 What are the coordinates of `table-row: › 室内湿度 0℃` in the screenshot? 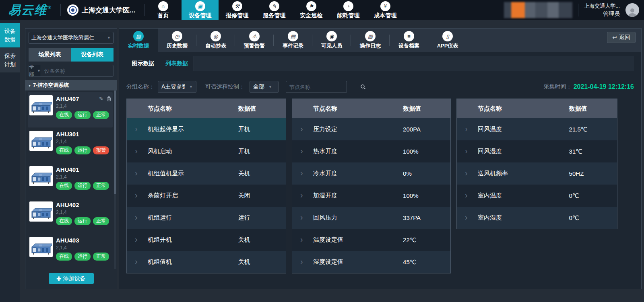 It's located at (537, 218).